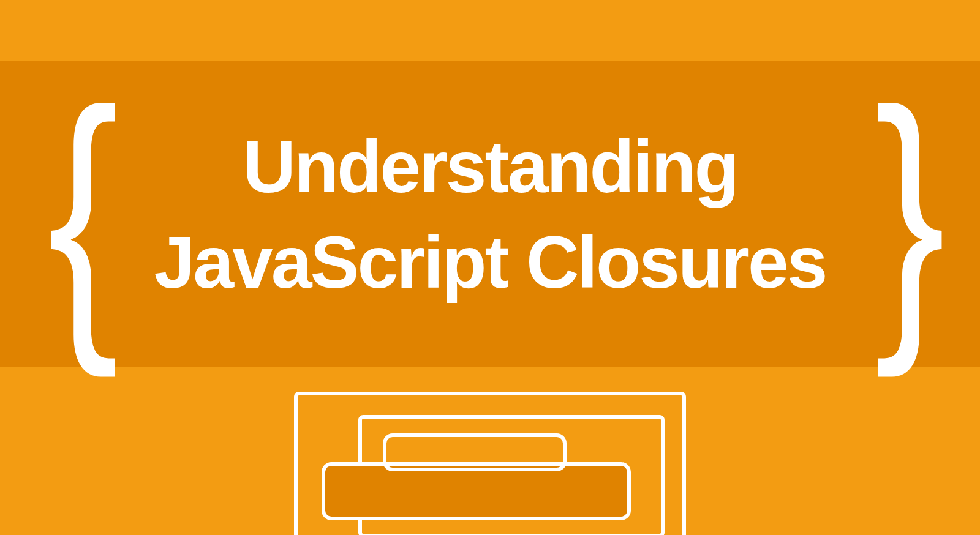  I want to click on left-brace-icon: {, so click(77, 214).